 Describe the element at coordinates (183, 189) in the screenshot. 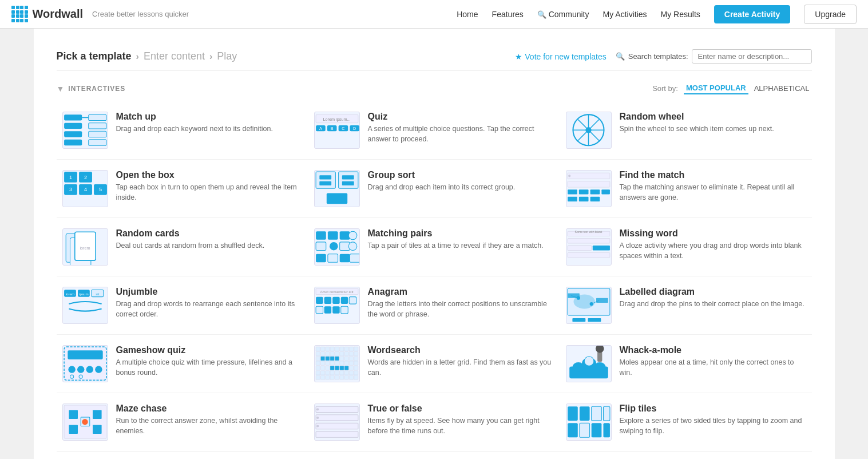

I see `template-item: 1 2 3 4 5 Open the box Tap each box in t…` at that location.